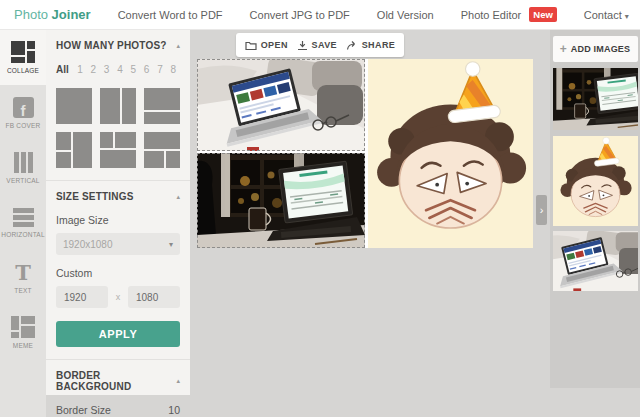  What do you see at coordinates (118, 128) in the screenshot?
I see `layout-options-grid` at bounding box center [118, 128].